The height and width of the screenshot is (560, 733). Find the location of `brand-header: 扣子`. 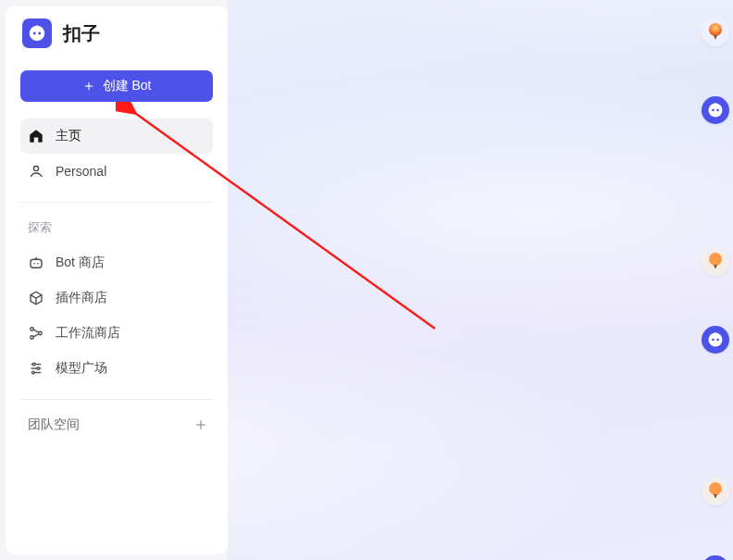

brand-header: 扣子 is located at coordinates (117, 33).